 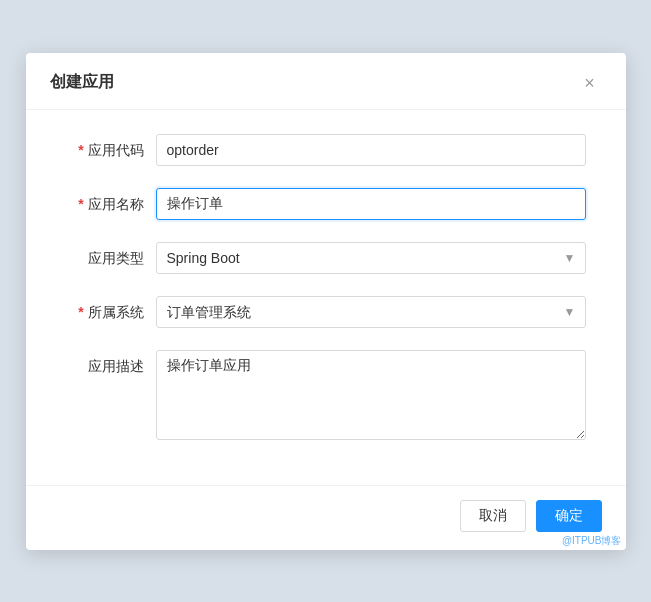 I want to click on app-type-wrapper: Spring Boot Spring MVC Node.js 其他 ▼, so click(x=371, y=258).